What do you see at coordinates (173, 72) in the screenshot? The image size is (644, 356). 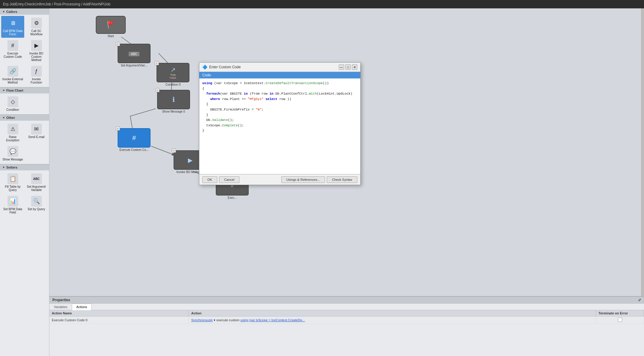 I see `condition0-node-box: + ↗ True False` at bounding box center [173, 72].